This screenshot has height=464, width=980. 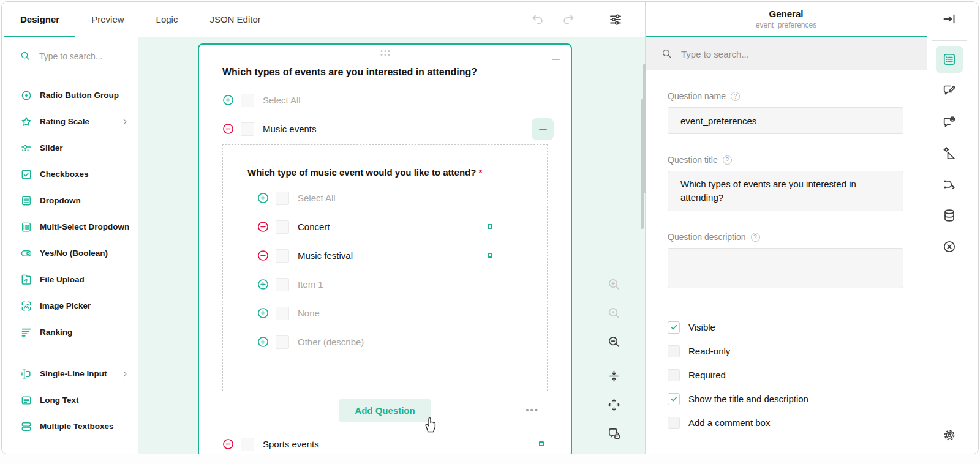 I want to click on validation-icon, so click(x=949, y=247).